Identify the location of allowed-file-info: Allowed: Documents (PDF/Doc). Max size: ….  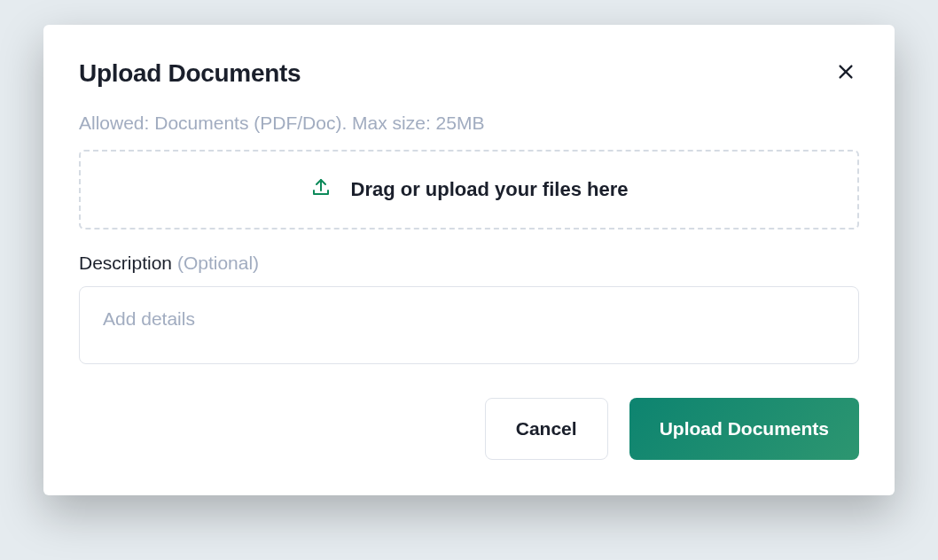
(469, 123).